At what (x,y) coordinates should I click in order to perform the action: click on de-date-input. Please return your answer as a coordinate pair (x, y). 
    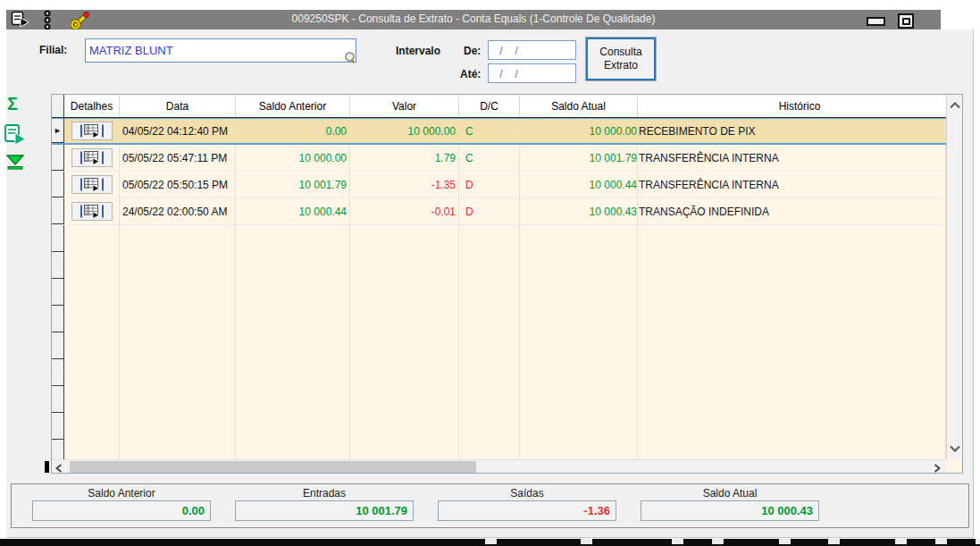
    Looking at the image, I should click on (532, 50).